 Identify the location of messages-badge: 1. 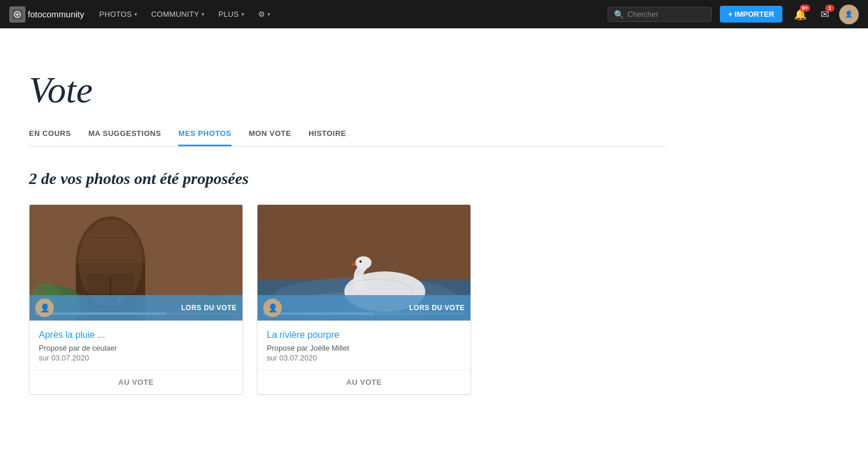
(830, 8).